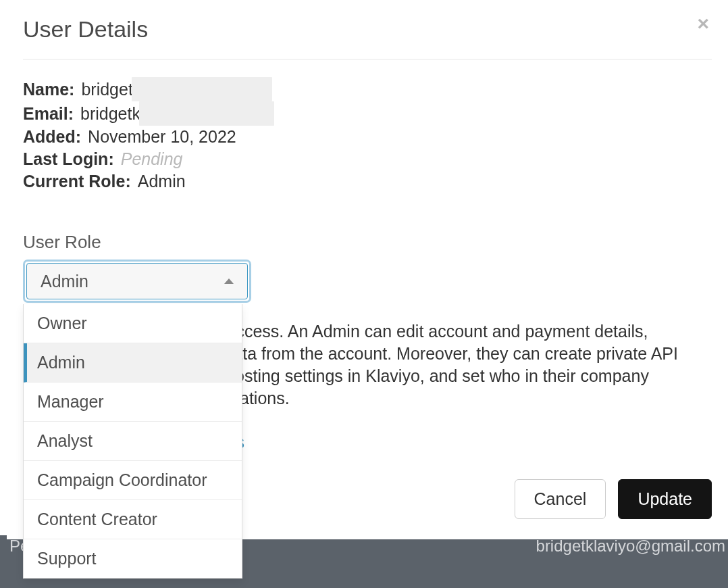  Describe the element at coordinates (367, 181) in the screenshot. I see `detail-row-current-role: Current Role: Admin` at that location.